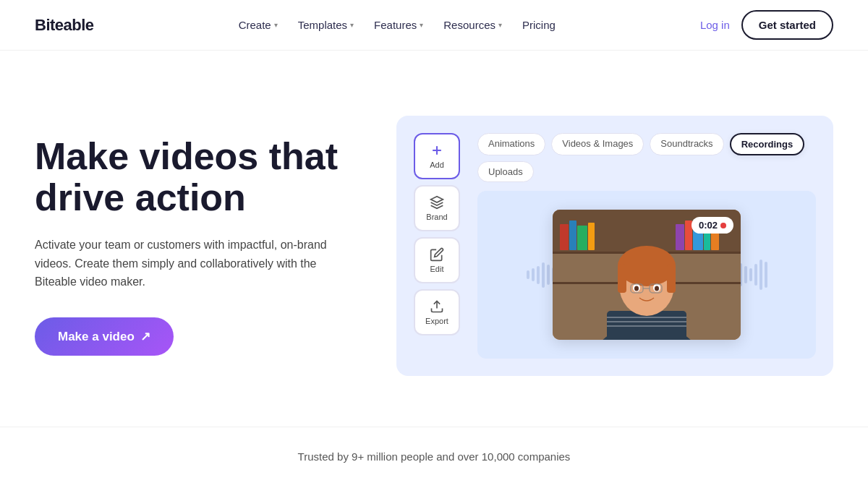 The image size is (868, 488). I want to click on mockup-sidebar: Add Brand Edit, so click(440, 246).